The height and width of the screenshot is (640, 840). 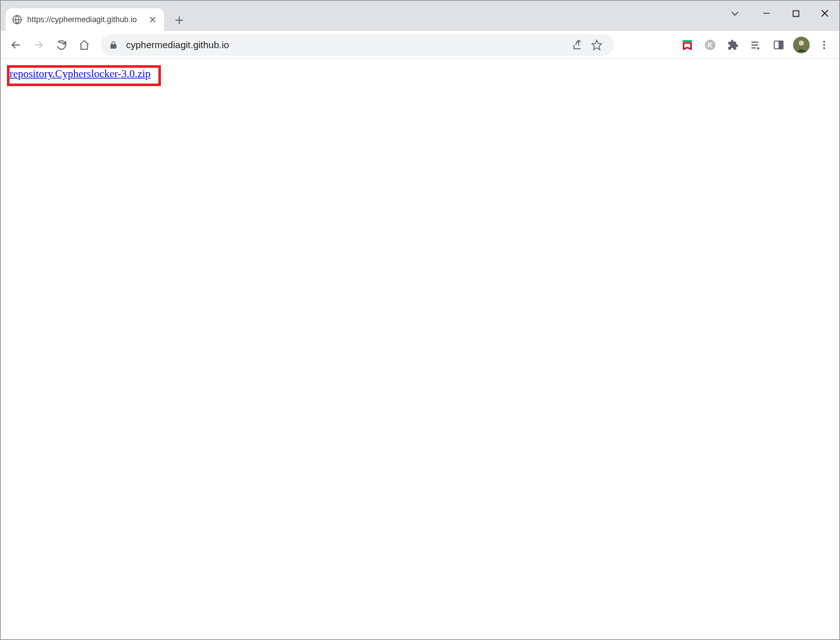 What do you see at coordinates (39, 45) in the screenshot?
I see `forward-button` at bounding box center [39, 45].